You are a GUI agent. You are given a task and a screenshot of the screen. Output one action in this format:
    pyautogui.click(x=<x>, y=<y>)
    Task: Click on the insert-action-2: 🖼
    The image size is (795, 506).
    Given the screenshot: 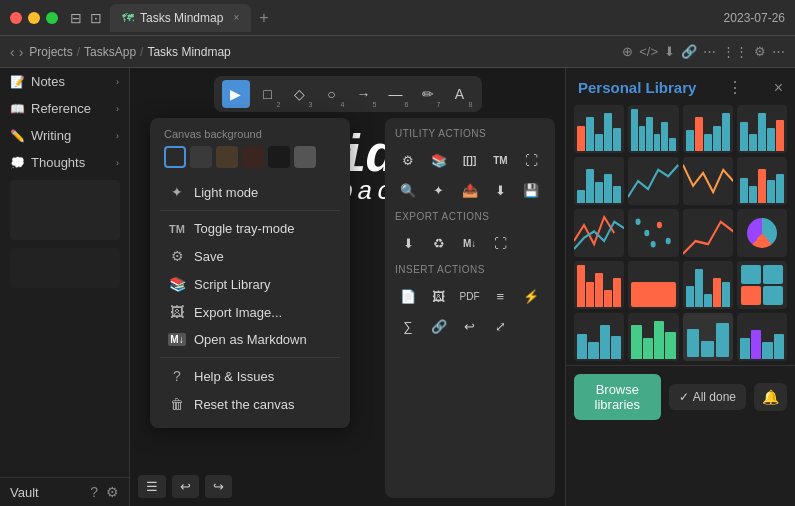 What is the action you would take?
    pyautogui.click(x=439, y=296)
    